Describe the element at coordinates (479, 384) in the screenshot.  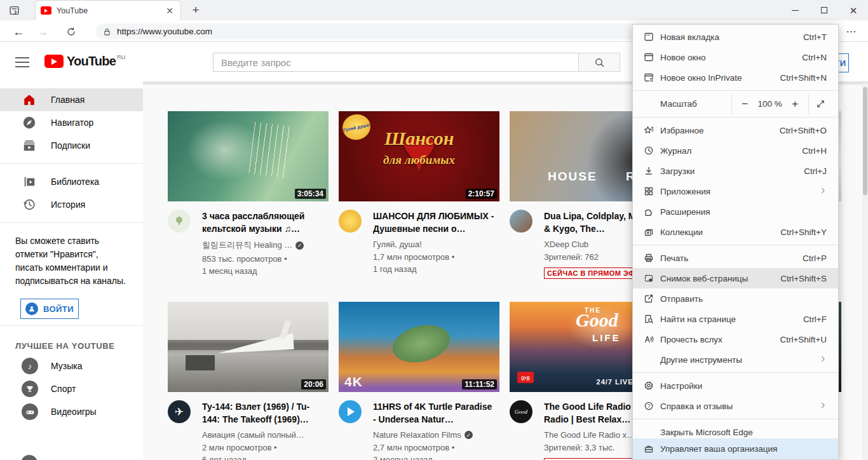
I see `duration-badge: 11:11:52` at that location.